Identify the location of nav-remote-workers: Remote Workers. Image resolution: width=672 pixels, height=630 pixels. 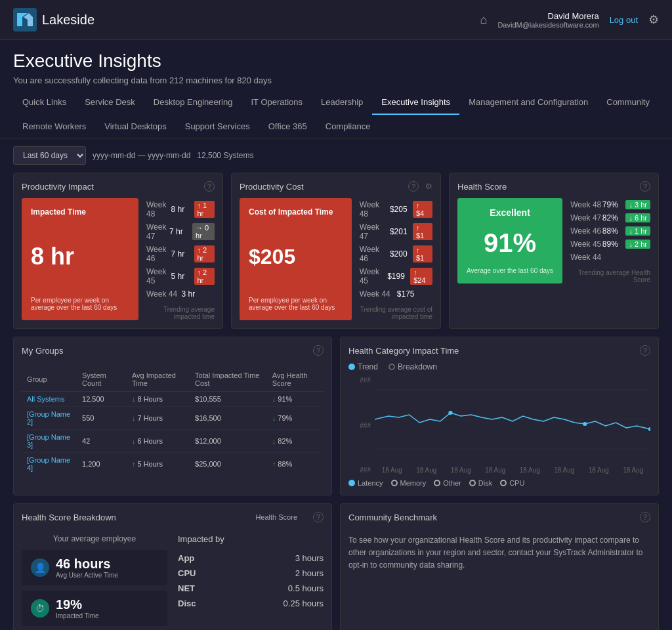
(54, 126).